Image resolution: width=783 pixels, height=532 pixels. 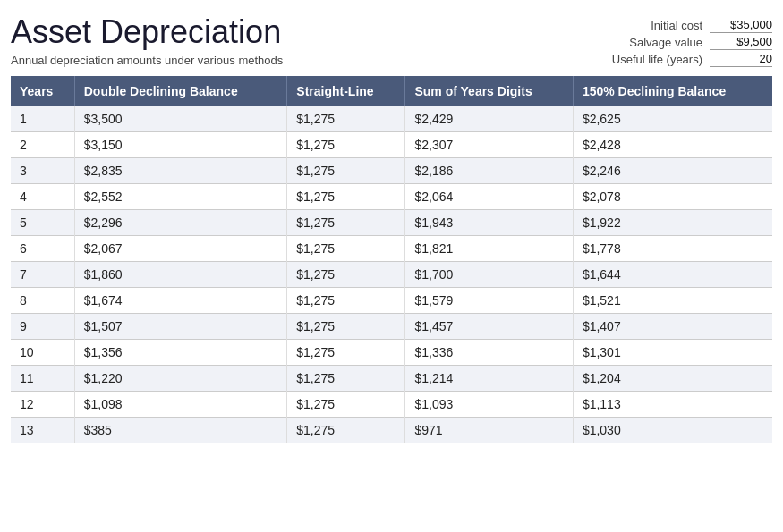 I want to click on table-cell: $2,296, so click(x=181, y=224).